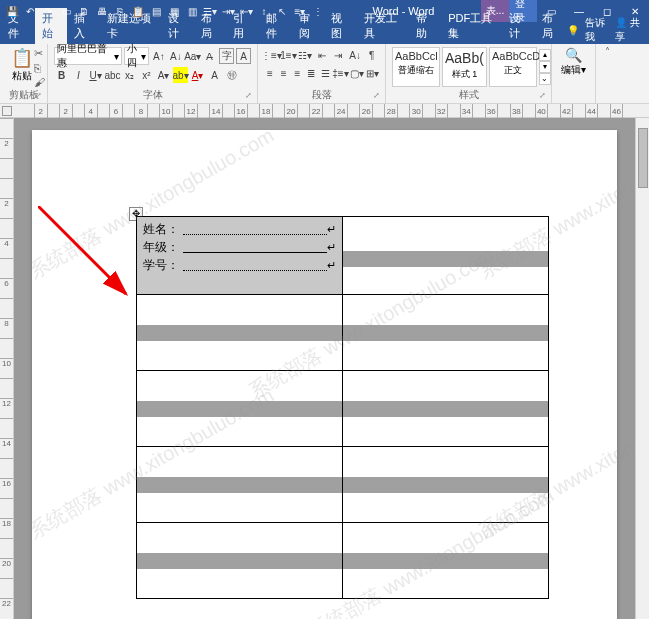 This screenshot has width=649, height=619. Describe the element at coordinates (214, 75) in the screenshot. I see `char-shading-icon: A` at that location.